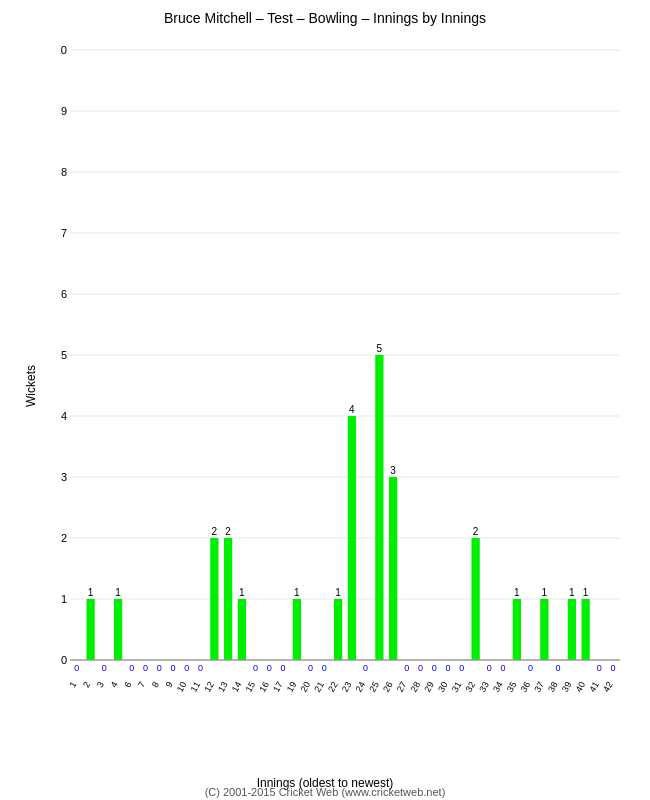 The image size is (650, 800). Describe the element at coordinates (608, 687) in the screenshot. I see `svg-text: 42` at that location.